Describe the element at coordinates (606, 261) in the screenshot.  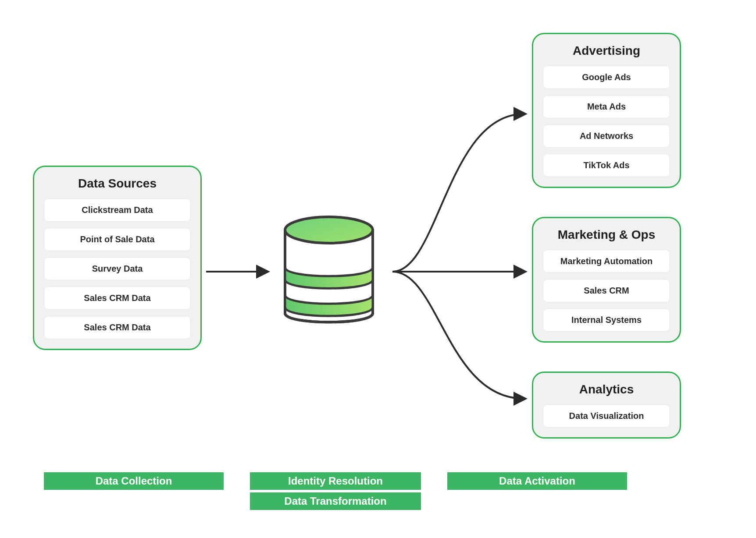
I see `list-item: Marketing Automation` at that location.